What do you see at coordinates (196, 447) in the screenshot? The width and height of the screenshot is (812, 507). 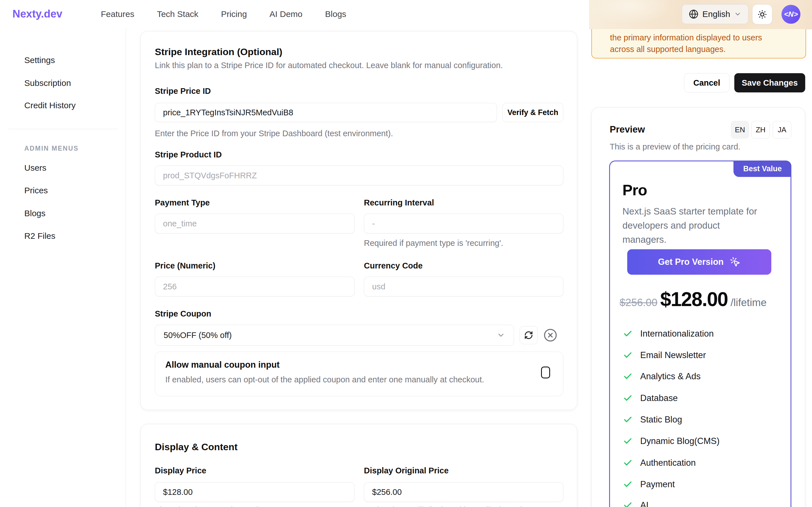 I see `display-section-title: Display & Content` at bounding box center [196, 447].